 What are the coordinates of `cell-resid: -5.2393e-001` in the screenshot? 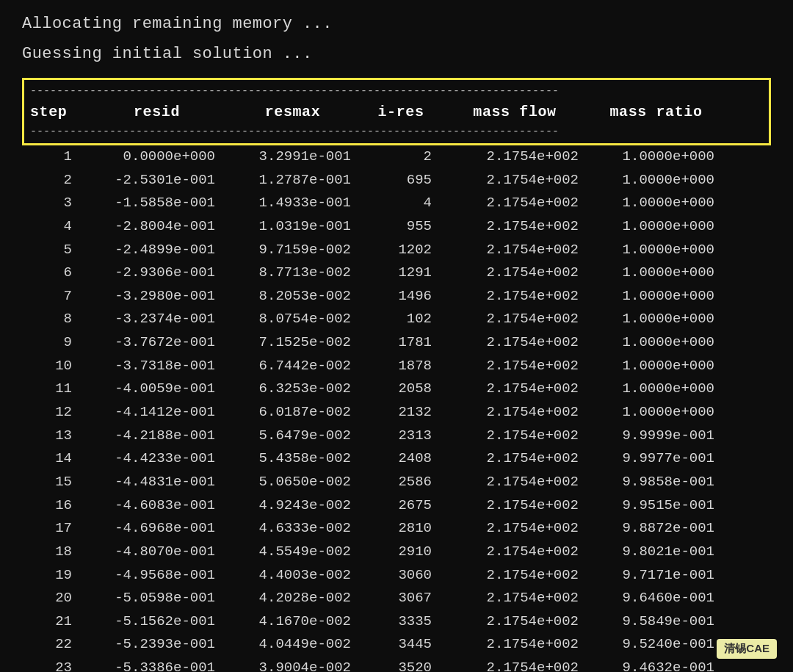 It's located at (154, 645).